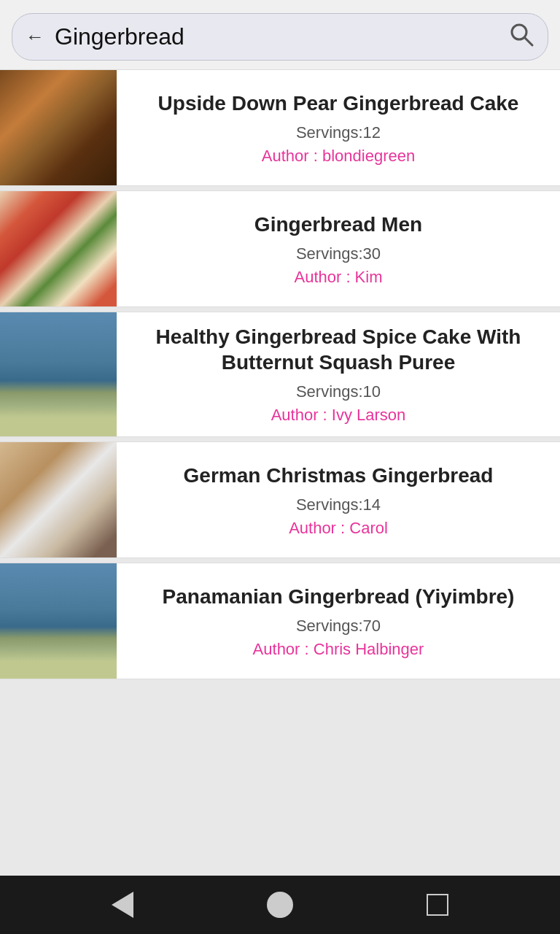 This screenshot has height=934, width=560. Describe the element at coordinates (338, 104) in the screenshot. I see `recipe-title-upside-down-pear: Upside Down Pear Gingerbread Cake` at that location.